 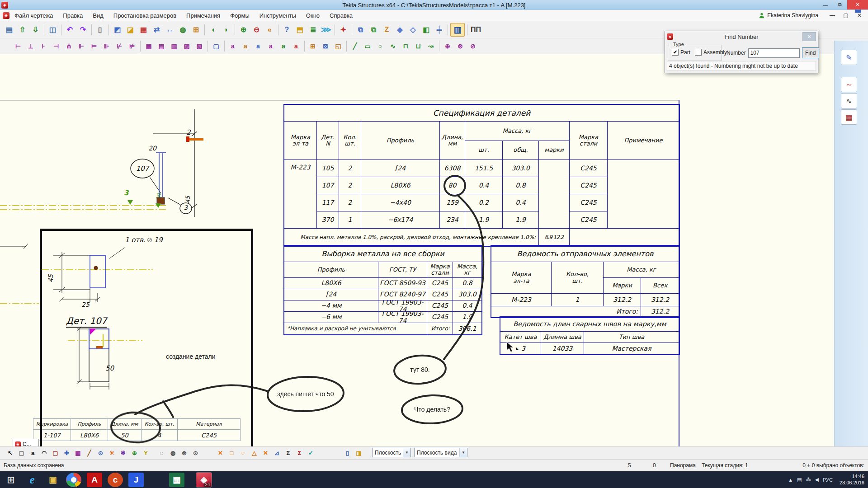 What do you see at coordinates (418, 46) in the screenshot?
I see `draw-arc2-icon: ⊔` at bounding box center [418, 46].